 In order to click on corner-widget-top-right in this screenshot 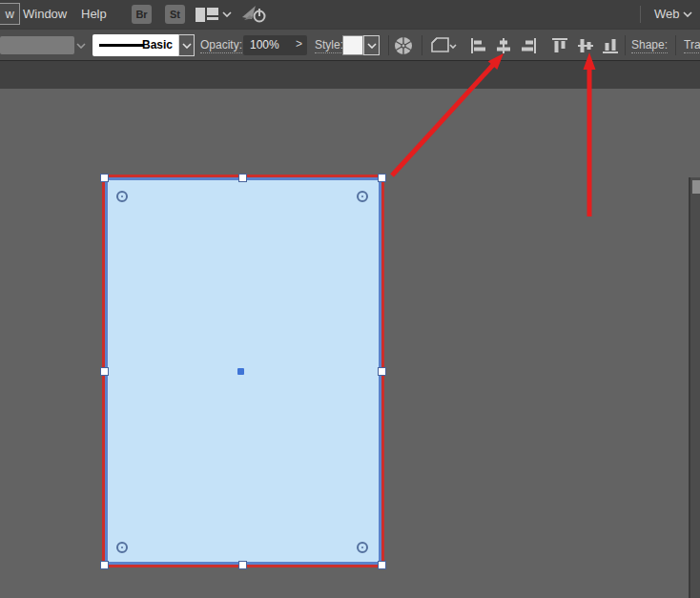, I will do `click(362, 196)`.